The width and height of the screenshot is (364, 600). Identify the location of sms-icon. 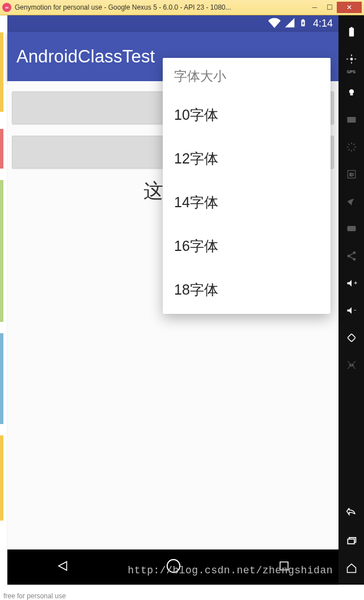
(352, 229).